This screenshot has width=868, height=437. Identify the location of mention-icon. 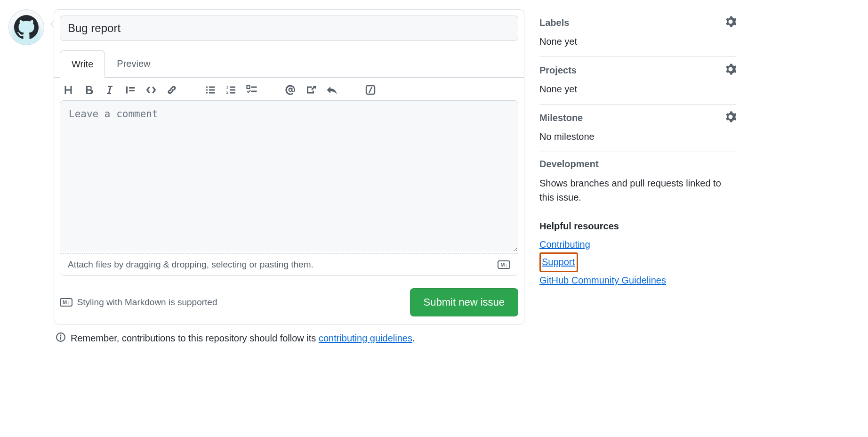
(290, 90).